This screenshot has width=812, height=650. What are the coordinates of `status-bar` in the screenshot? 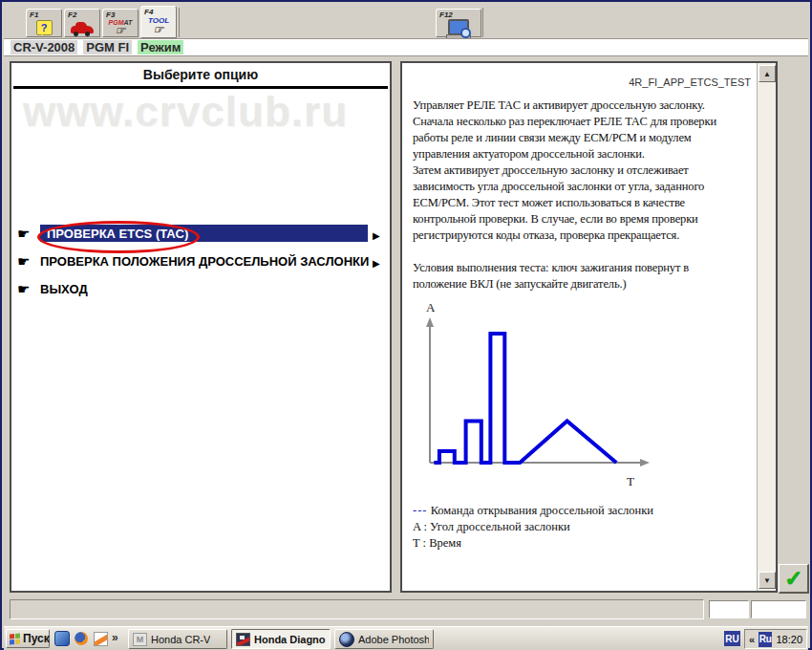 It's located at (357, 610).